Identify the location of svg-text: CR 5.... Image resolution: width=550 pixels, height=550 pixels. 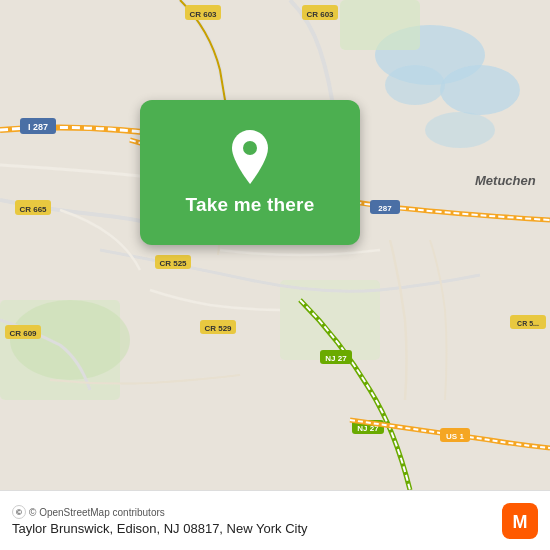
(528, 324).